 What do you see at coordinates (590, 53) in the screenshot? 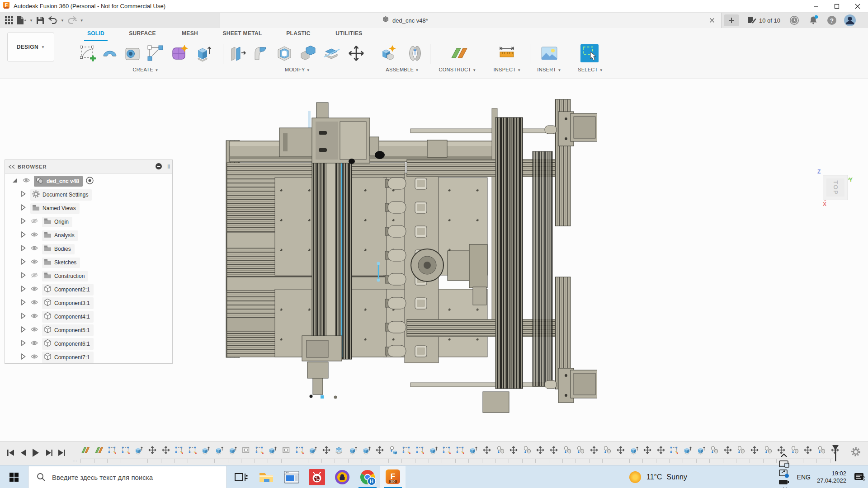
I see `select-button` at bounding box center [590, 53].